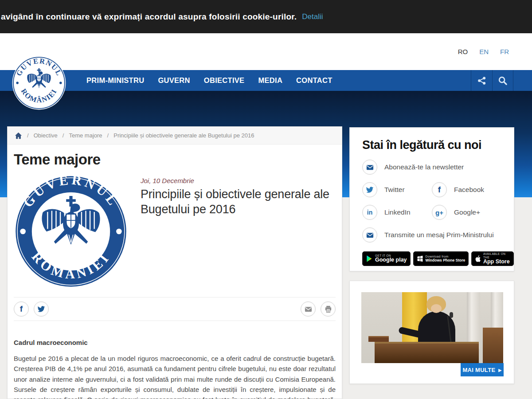 This screenshot has width=532, height=399. I want to click on print-icon, so click(328, 309).